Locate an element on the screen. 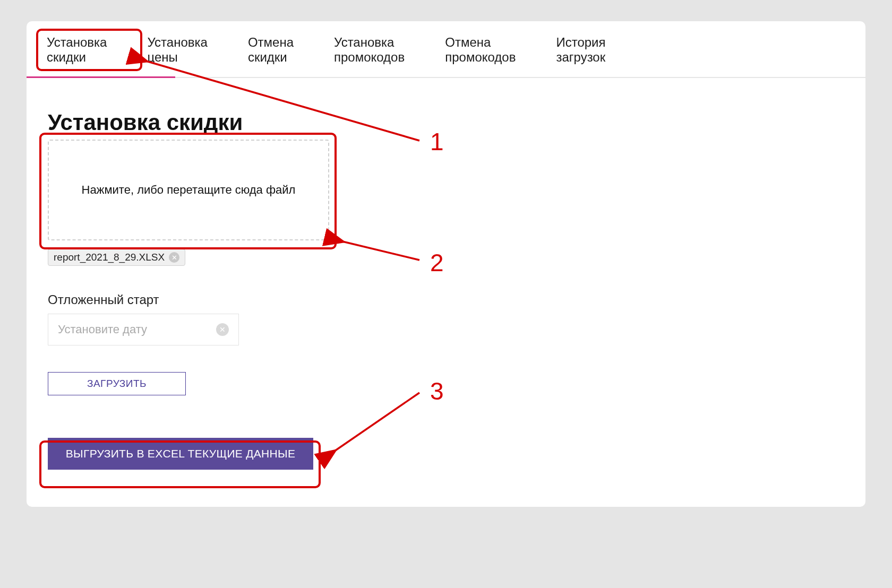  date-placeholder: Установите дату is located at coordinates (102, 330).